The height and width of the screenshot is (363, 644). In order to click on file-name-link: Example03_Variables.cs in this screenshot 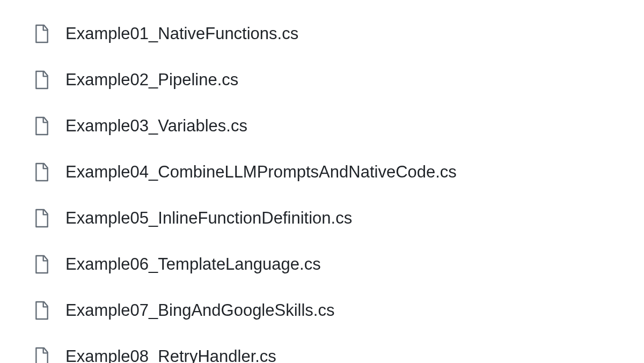, I will do `click(157, 126)`.